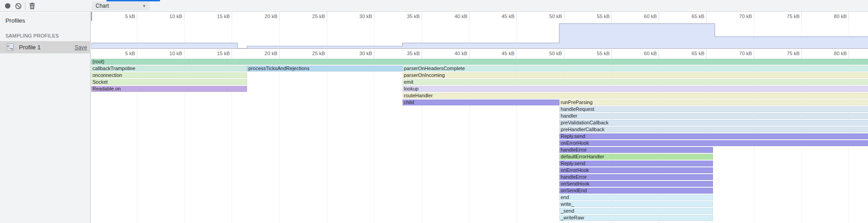  Describe the element at coordinates (636, 197) in the screenshot. I see `flame-bar: end` at that location.